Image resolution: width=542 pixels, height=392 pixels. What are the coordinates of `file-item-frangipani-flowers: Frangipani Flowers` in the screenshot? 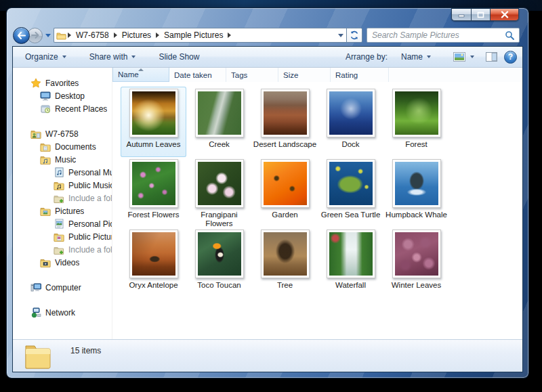 It's located at (220, 192).